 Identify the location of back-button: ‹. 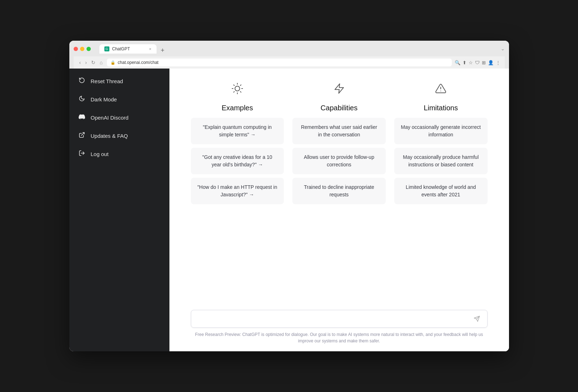
(80, 62).